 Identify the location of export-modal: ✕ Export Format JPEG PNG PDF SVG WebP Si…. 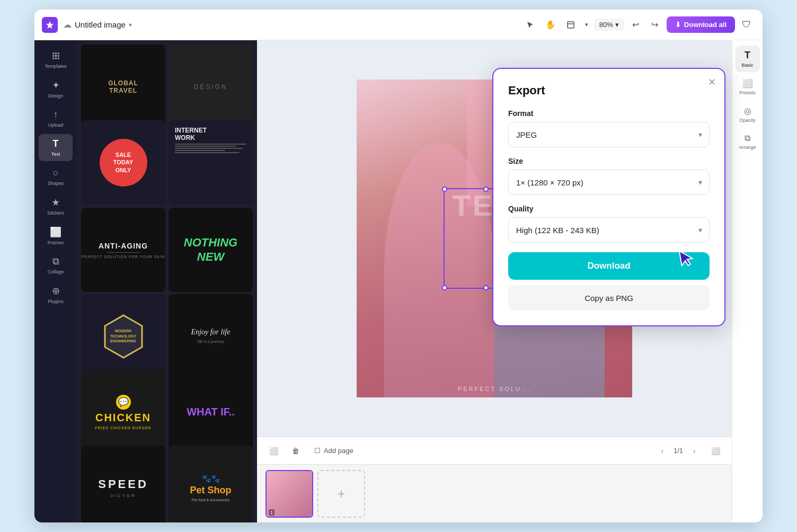
(609, 197).